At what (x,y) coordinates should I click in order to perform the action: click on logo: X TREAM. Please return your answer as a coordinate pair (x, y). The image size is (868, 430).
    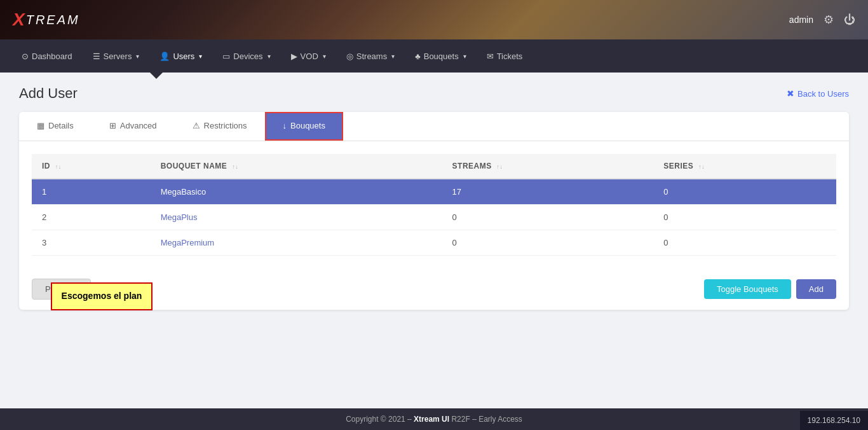
    Looking at the image, I should click on (46, 20).